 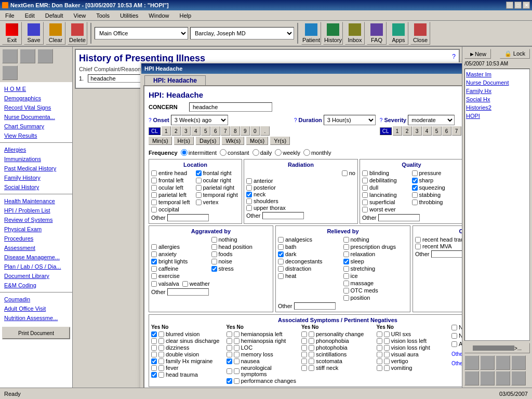 What do you see at coordinates (365, 203) in the screenshot?
I see `qual-superficial` at bounding box center [365, 203].